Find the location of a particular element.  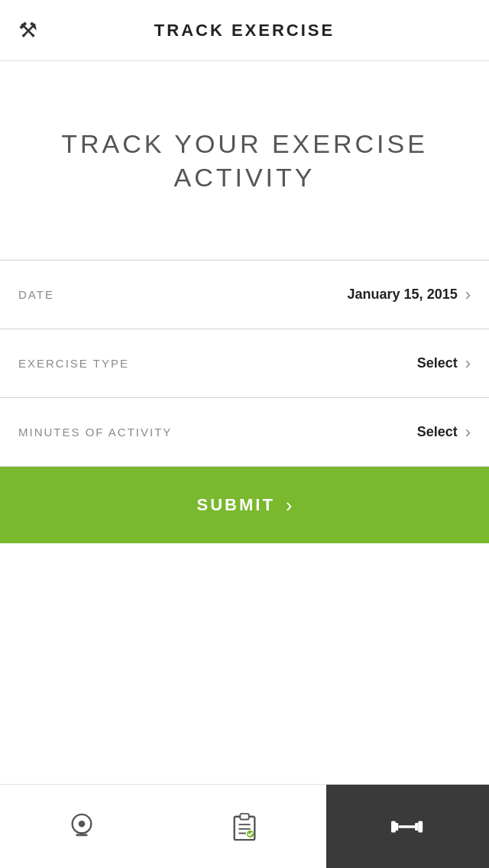

header: ⚒ TRACK EXERCISE is located at coordinates (244, 31).